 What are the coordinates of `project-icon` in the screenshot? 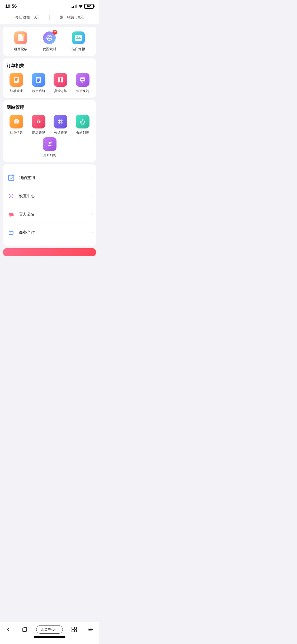 It's located at (21, 38).